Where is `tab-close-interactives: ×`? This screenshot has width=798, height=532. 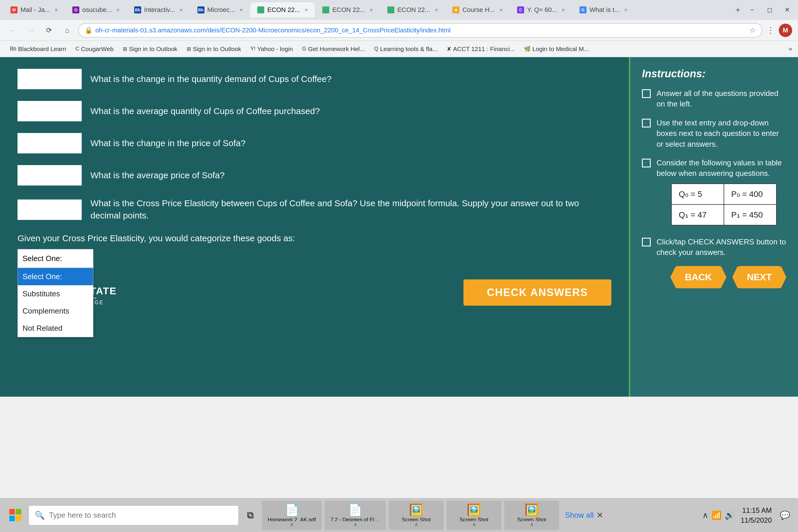
tab-close-interactives: × is located at coordinates (181, 10).